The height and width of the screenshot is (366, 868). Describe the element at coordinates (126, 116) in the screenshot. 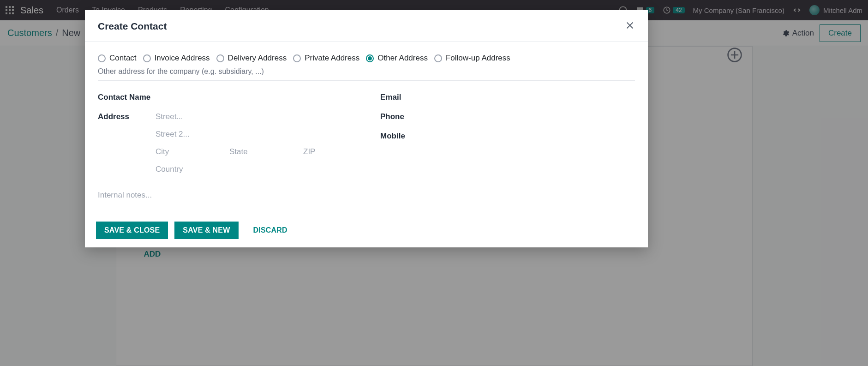

I see `address-label: Address` at that location.